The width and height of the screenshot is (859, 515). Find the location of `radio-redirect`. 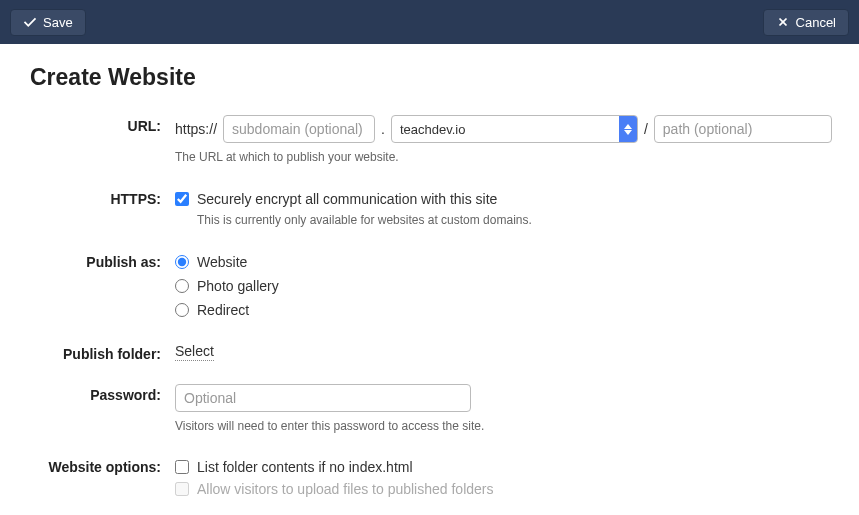

radio-redirect is located at coordinates (182, 310).